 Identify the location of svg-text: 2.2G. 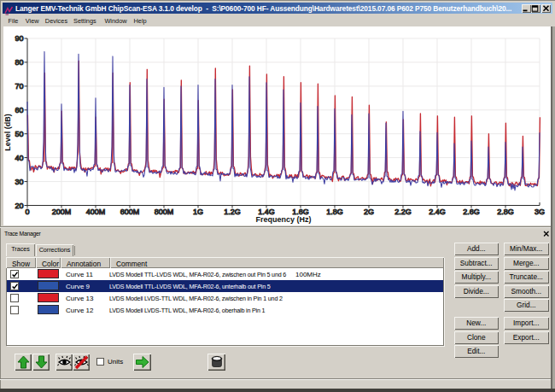
(403, 212).